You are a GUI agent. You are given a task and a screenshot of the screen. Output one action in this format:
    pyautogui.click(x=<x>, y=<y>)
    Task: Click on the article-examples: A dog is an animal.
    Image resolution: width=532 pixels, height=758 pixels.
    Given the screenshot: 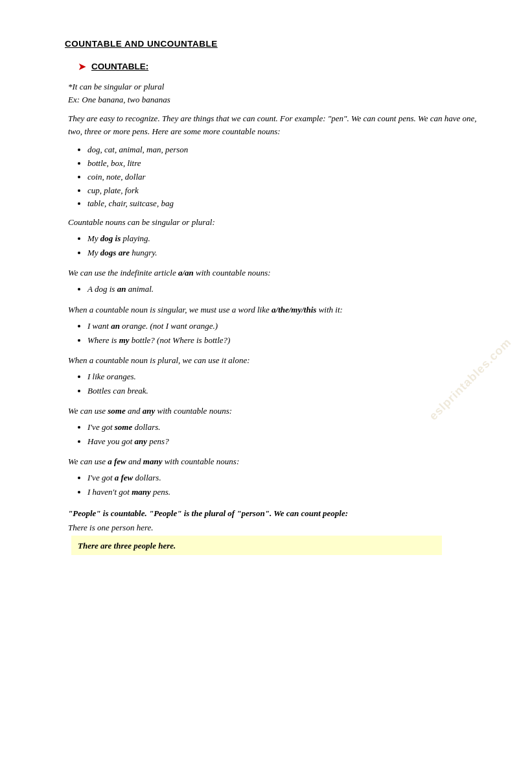 What is the action you would take?
    pyautogui.click(x=284, y=289)
    